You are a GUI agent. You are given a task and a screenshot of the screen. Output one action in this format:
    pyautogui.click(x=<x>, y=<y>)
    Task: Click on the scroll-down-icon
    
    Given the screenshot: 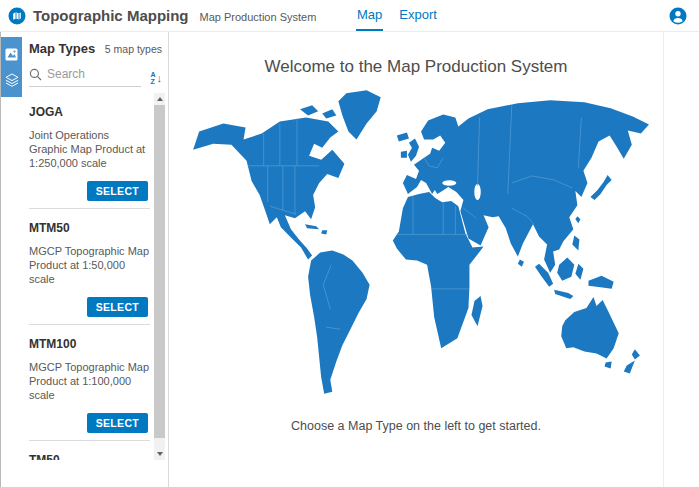 What is the action you would take?
    pyautogui.click(x=160, y=454)
    